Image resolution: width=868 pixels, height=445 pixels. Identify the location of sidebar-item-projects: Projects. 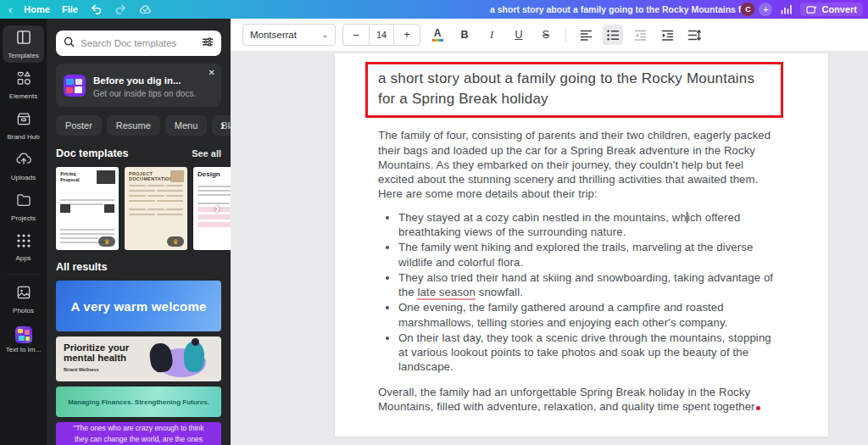
(24, 207).